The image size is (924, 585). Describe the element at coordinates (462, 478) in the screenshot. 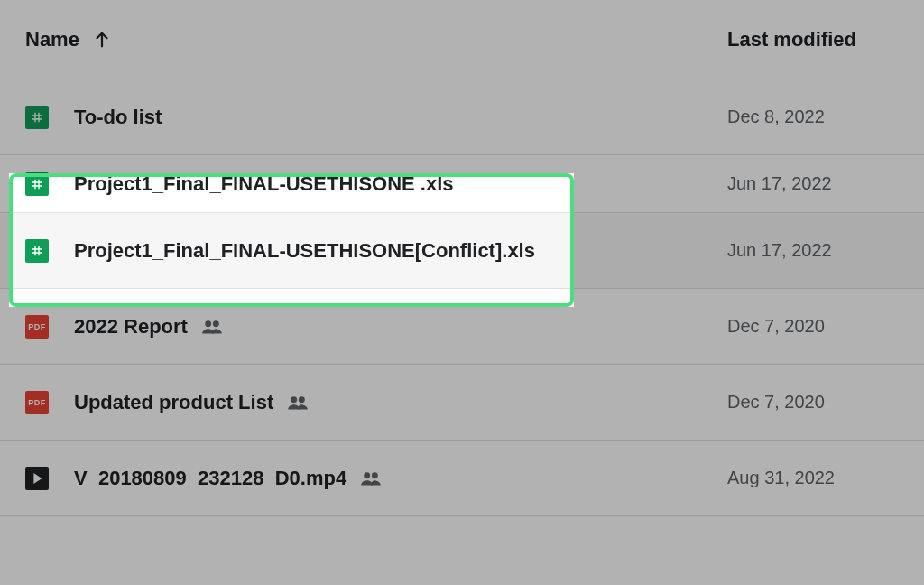

I see `file-row: V_20180809_232128_D0.mp4 Aug 31, 2022` at that location.